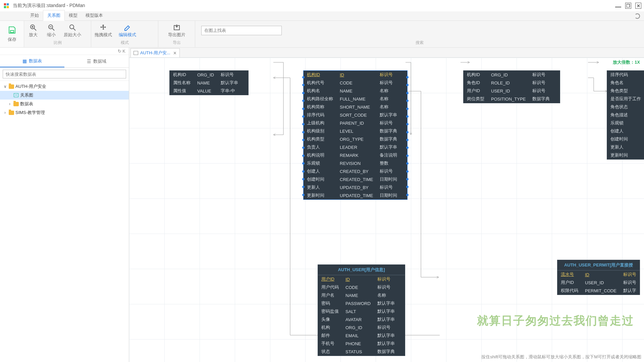  What do you see at coordinates (628, 6) in the screenshot?
I see `window-maximize-button: ❐` at bounding box center [628, 6].